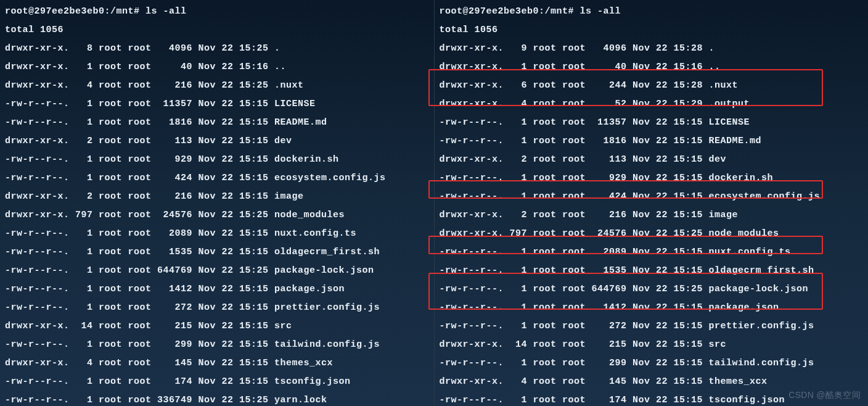 This screenshot has height=406, width=868. I want to click on ls-entry: -rw-r--r--. 1 root root 929 Nov 22 15:15…, so click(217, 160).